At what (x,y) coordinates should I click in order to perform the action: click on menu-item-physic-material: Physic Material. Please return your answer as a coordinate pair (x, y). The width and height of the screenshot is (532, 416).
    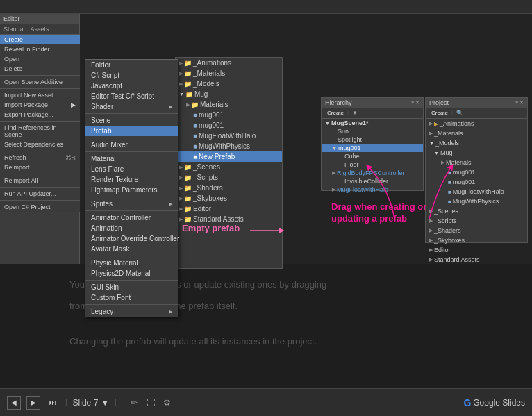
    Looking at the image, I should click on (132, 263).